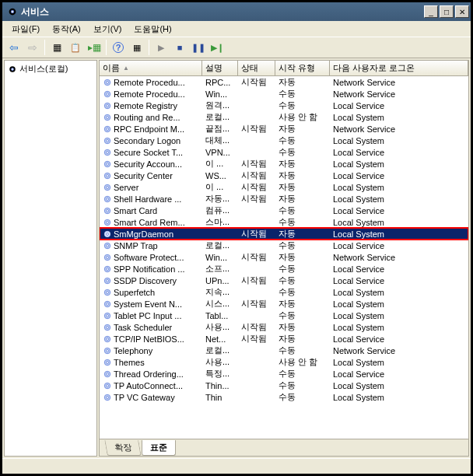 The width and height of the screenshot is (473, 476). Describe the element at coordinates (145, 397) in the screenshot. I see `service-name: TP VC Gateway` at that location.